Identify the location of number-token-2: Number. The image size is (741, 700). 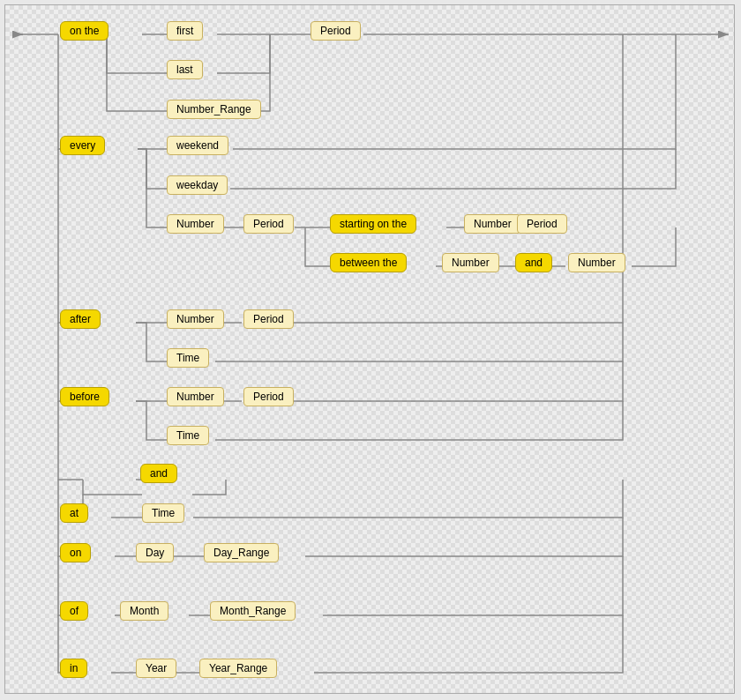
(492, 224).